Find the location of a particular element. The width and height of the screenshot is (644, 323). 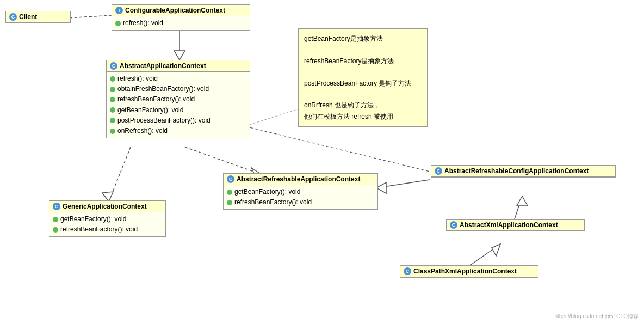

method-get-bean2: getBeanFactory(): void is located at coordinates (300, 192).